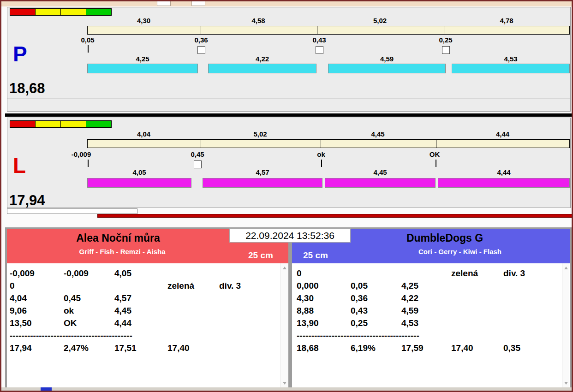  What do you see at coordinates (426, 311) in the screenshot?
I see `cell: 4,59` at bounding box center [426, 311].